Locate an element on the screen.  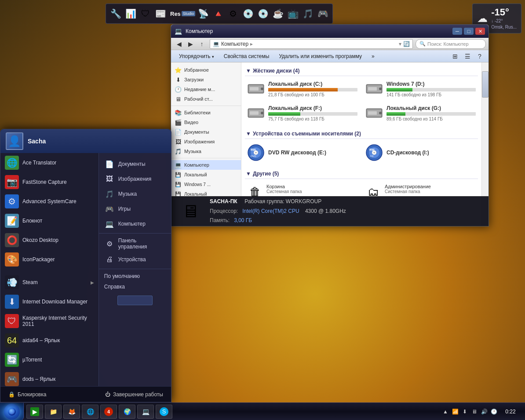
menu-more: » is located at coordinates (373, 56).